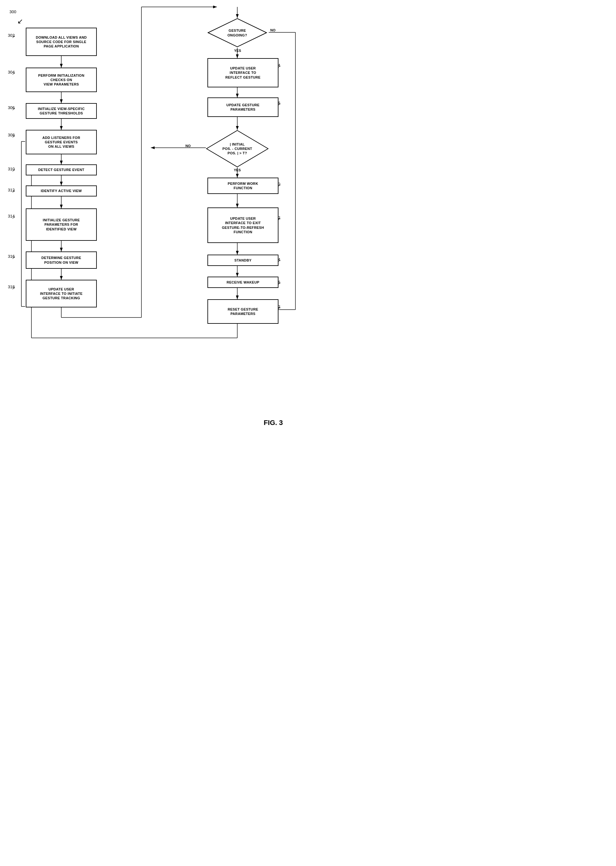 The height and width of the screenshot is (866, 616). I want to click on figure-label: FIG. 3, so click(273, 423).